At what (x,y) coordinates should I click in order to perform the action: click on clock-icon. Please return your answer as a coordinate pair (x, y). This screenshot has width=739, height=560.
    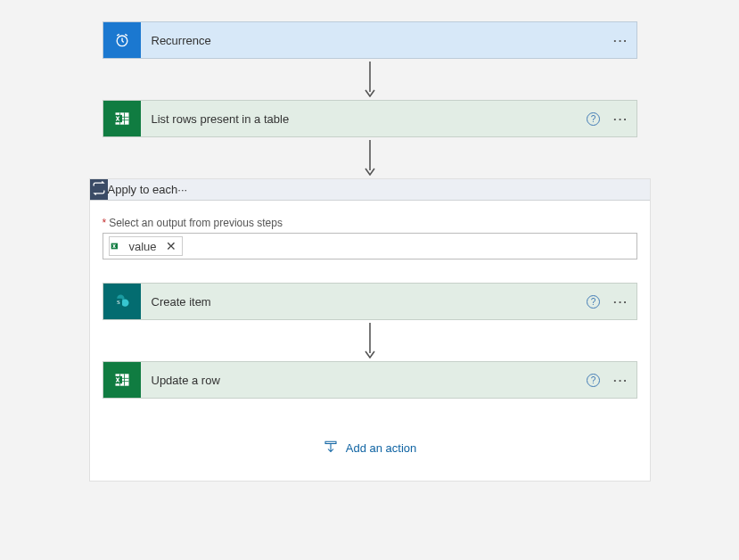
    Looking at the image, I should click on (122, 40).